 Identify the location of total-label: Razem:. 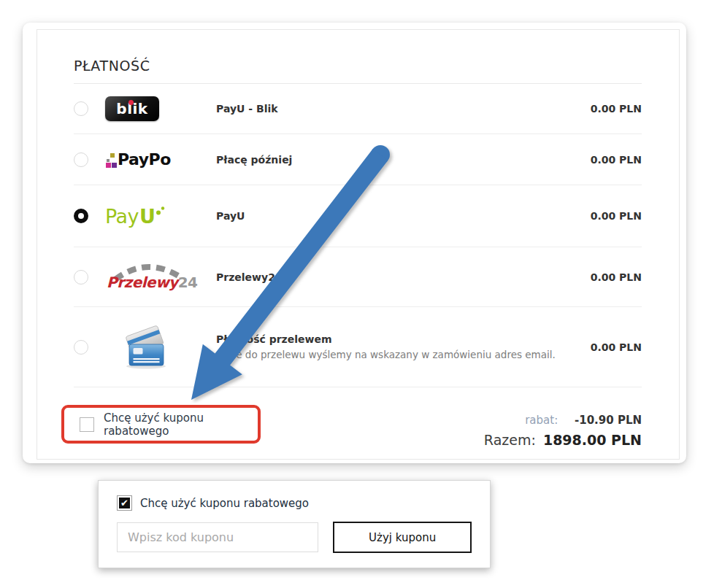
(510, 440).